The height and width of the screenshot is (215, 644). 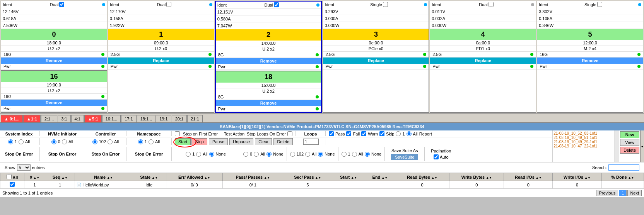 What do you see at coordinates (218, 142) in the screenshot?
I see `pause-button: Pause` at bounding box center [218, 142].